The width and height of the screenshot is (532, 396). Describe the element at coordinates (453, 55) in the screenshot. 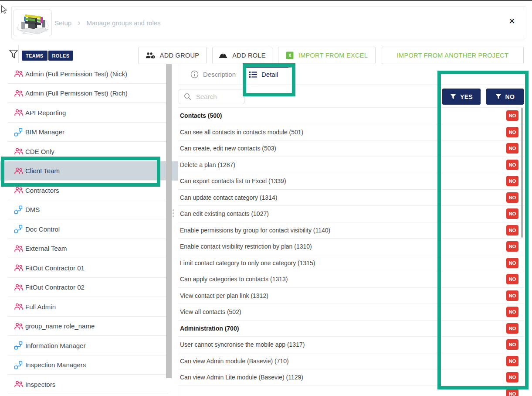

I see `import-from-another-project-button: IMPORT FROM ANOTHER PROJECT` at that location.